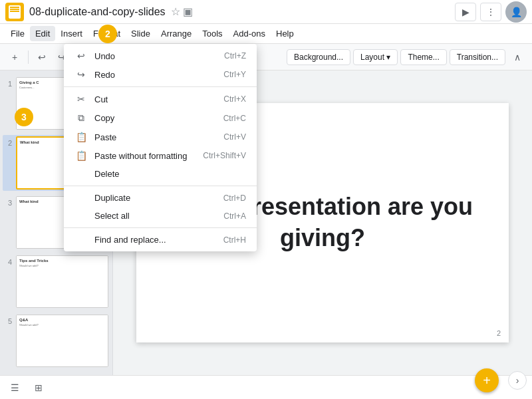  Describe the element at coordinates (225, 156) in the screenshot. I see `paste-format-shortcut: Ctrl+Shift+V` at that location.